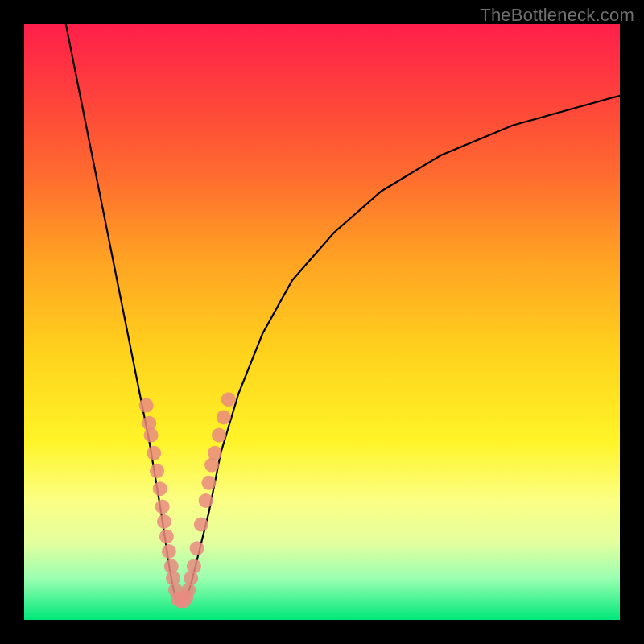 This screenshot has width=644, height=644. What do you see at coordinates (188, 500) in the screenshot?
I see `scatter-dots` at bounding box center [188, 500].